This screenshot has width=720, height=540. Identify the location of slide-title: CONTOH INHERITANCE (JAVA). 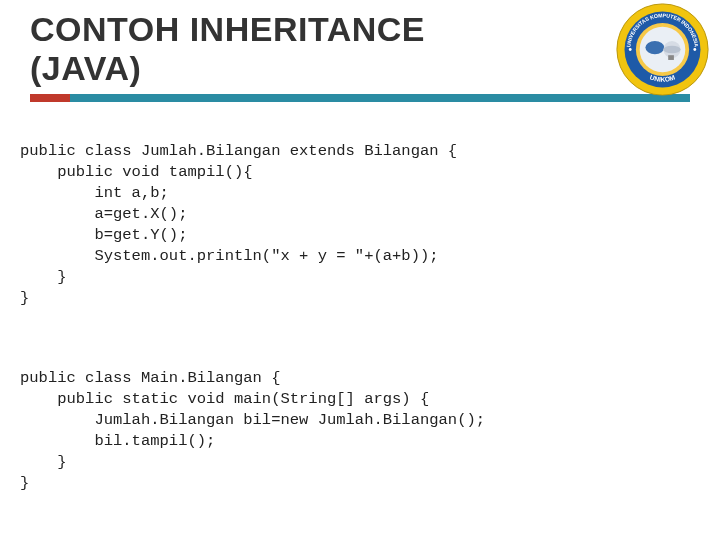
(360, 49).